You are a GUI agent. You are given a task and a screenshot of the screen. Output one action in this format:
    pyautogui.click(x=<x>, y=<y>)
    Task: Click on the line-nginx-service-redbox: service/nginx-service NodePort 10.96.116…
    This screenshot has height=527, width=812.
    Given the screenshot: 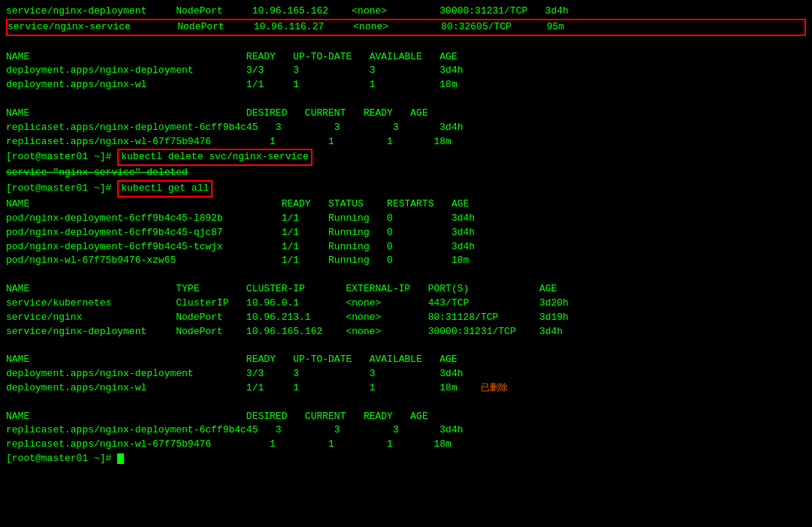 What is the action you would take?
    pyautogui.click(x=406, y=27)
    